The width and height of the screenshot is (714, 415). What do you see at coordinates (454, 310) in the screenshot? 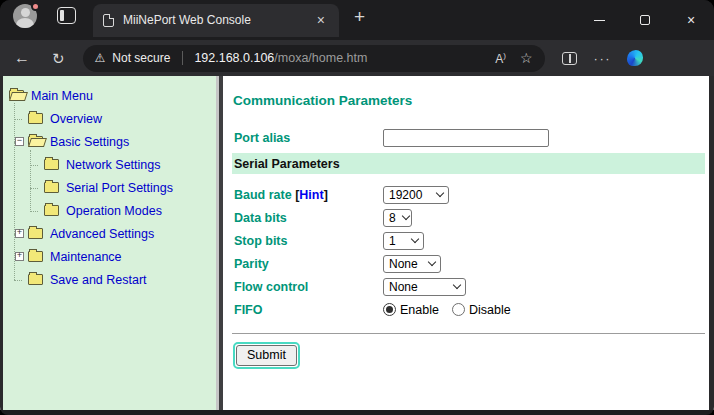
I see `fifo-options: Enable Disable` at bounding box center [454, 310].